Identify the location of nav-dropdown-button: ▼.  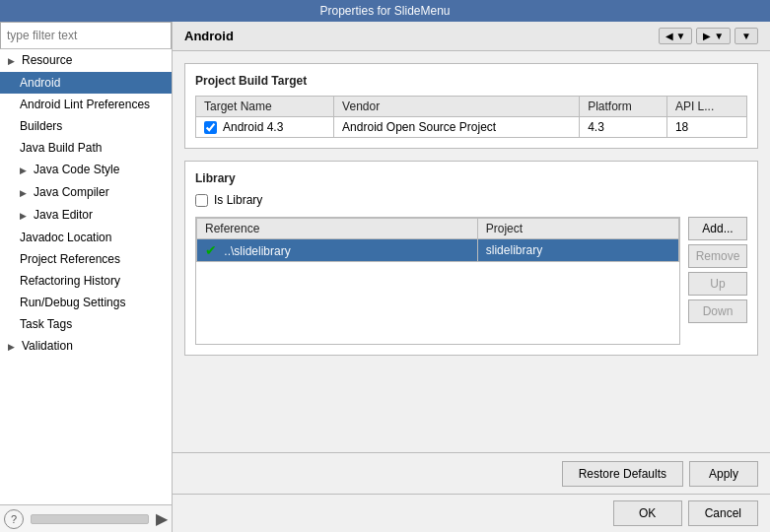
(746, 35).